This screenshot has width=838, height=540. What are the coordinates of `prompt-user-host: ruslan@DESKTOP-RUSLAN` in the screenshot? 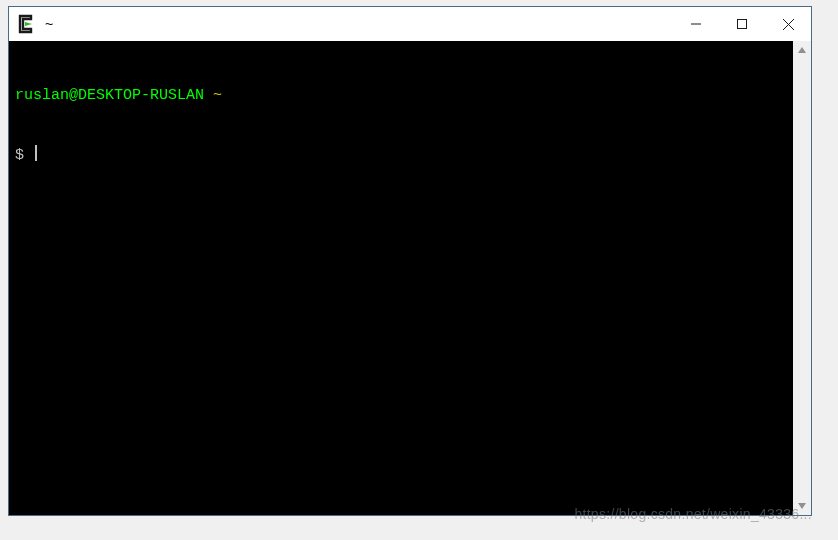 It's located at (110, 96).